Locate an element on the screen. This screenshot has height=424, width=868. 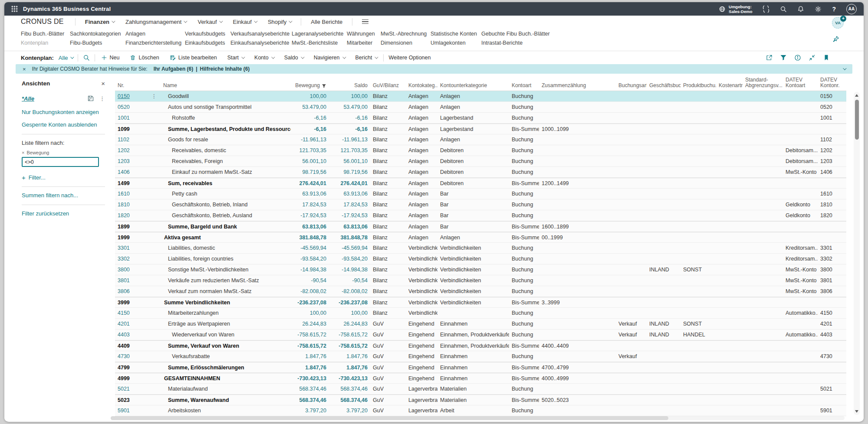
filter-value-input is located at coordinates (60, 162).